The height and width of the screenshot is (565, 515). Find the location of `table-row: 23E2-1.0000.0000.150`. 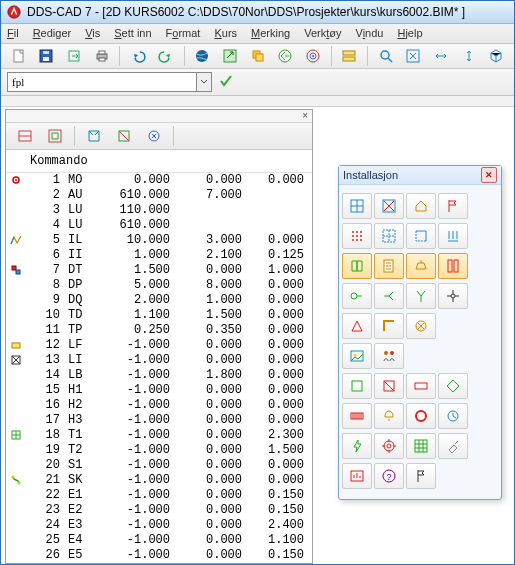

table-row: 23E2-1.0000.0000.150 is located at coordinates (159, 510).